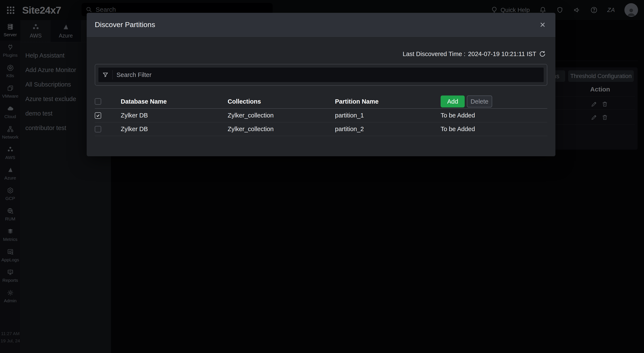 This screenshot has height=353, width=644. What do you see at coordinates (321, 75) in the screenshot?
I see `search-filter-box` at bounding box center [321, 75].